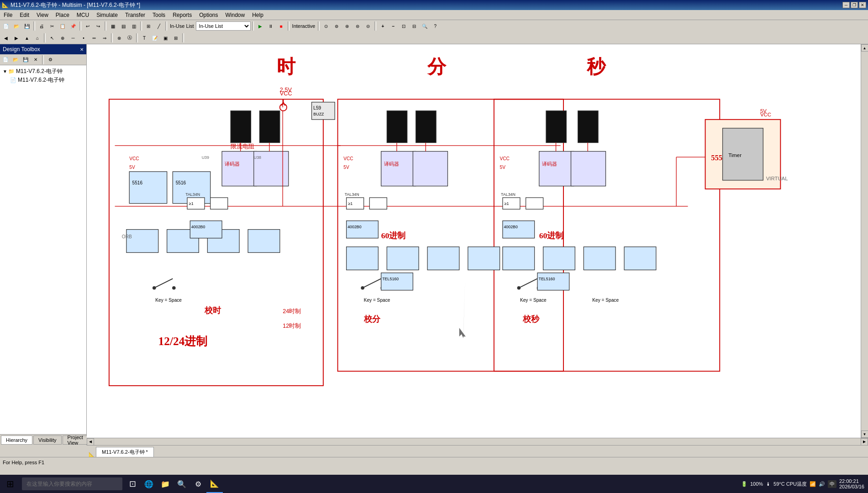  Describe the element at coordinates (47, 440) in the screenshot. I see `tab-visibility: Visibility` at that location.